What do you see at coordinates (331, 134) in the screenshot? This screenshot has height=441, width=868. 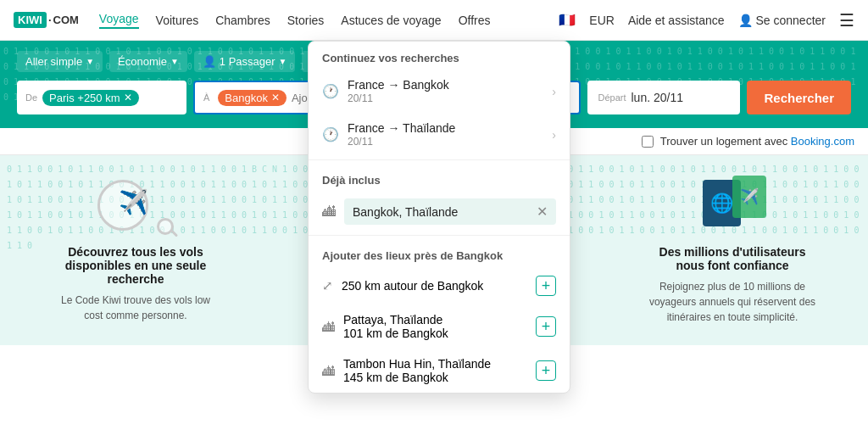 I see `history-icon-1: 🕐` at bounding box center [331, 134].